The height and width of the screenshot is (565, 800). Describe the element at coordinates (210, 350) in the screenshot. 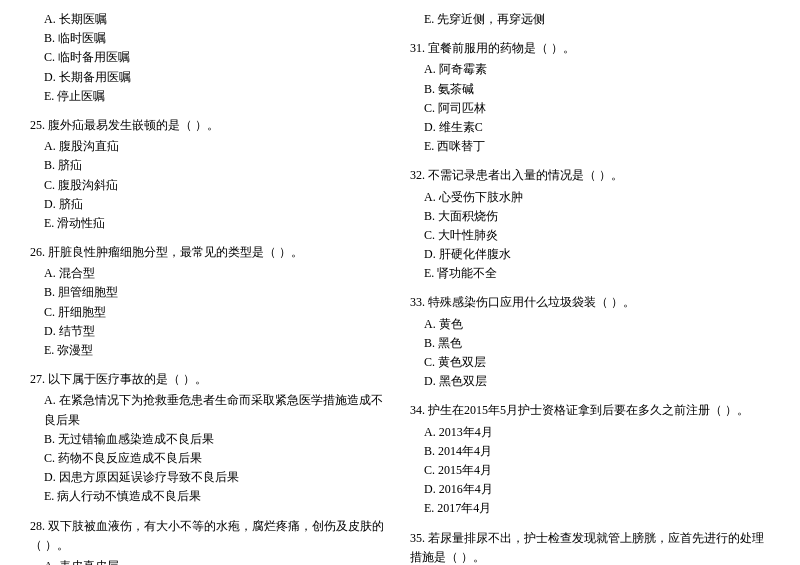

I see `option: E. 弥漫型` at that location.